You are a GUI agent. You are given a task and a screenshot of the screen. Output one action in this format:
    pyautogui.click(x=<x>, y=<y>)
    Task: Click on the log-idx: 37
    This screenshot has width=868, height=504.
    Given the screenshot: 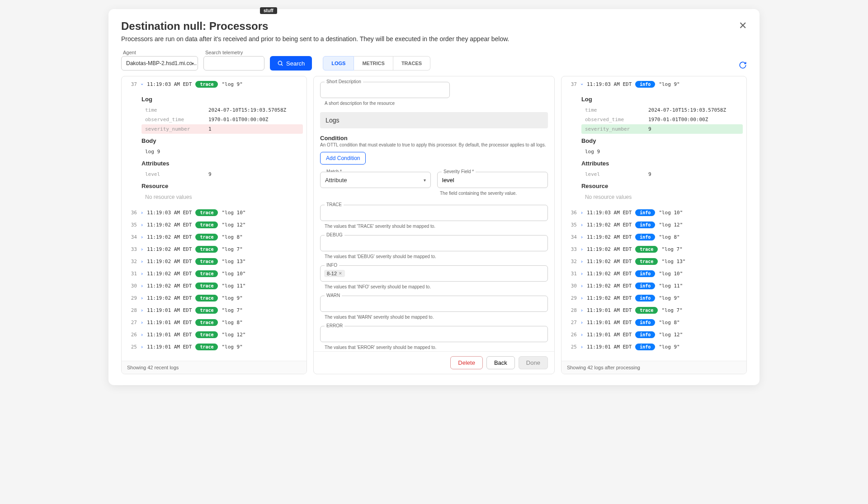 What is the action you would take?
    pyautogui.click(x=132, y=84)
    